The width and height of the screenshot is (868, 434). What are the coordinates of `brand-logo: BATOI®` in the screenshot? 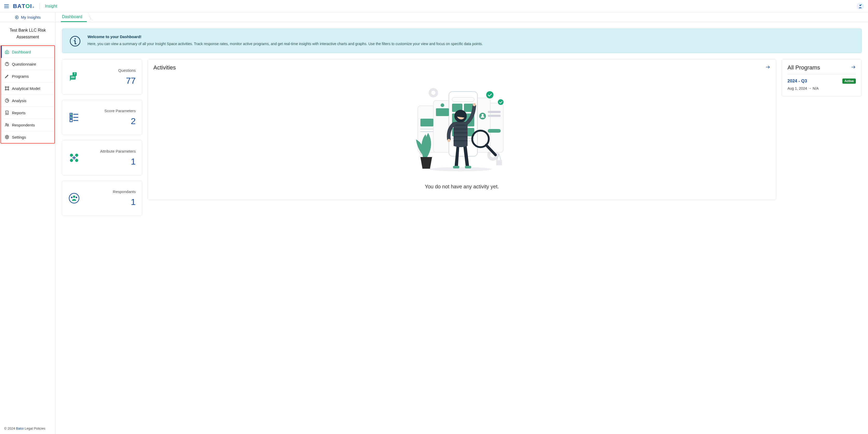 It's located at (24, 6).